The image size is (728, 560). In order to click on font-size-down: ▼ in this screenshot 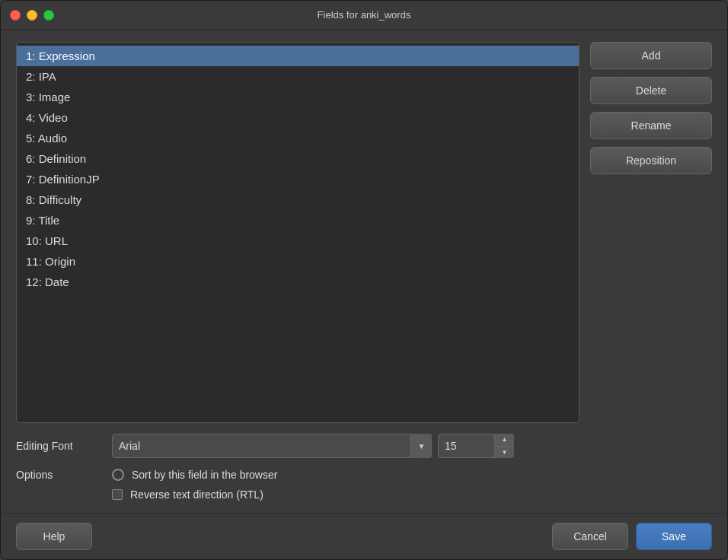, I will do `click(504, 453)`.